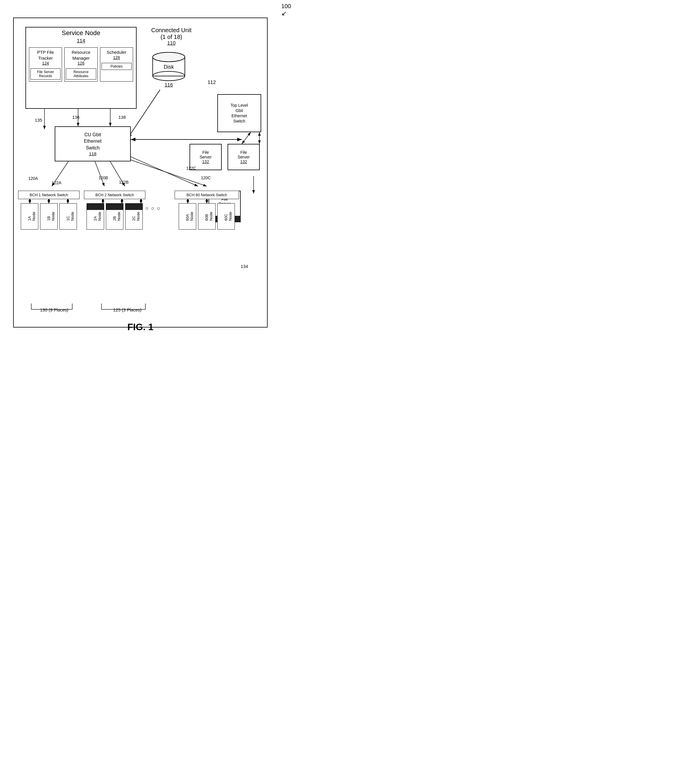  Describe the element at coordinates (81, 64) in the screenshot. I see `resource-manager-box: ResourceManager 126 ResourceAttributes` at that location.